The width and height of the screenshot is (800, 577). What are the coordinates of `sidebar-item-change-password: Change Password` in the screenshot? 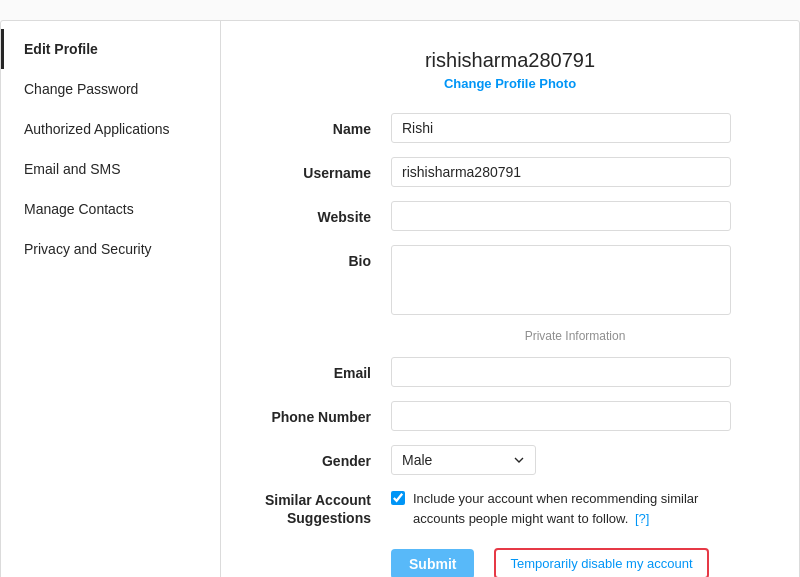 It's located at (110, 89).